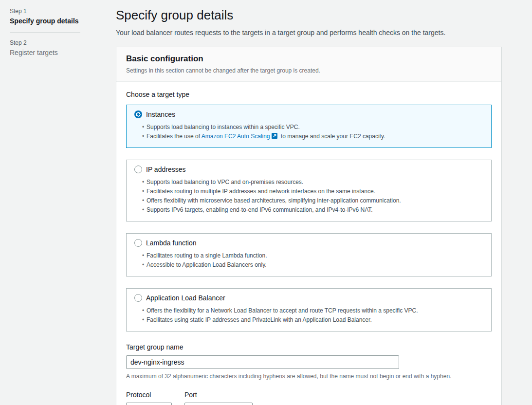 Image resolution: width=532 pixels, height=405 pixels. I want to click on bullet: Facilitates routing to a single Lambda f…, so click(309, 256).